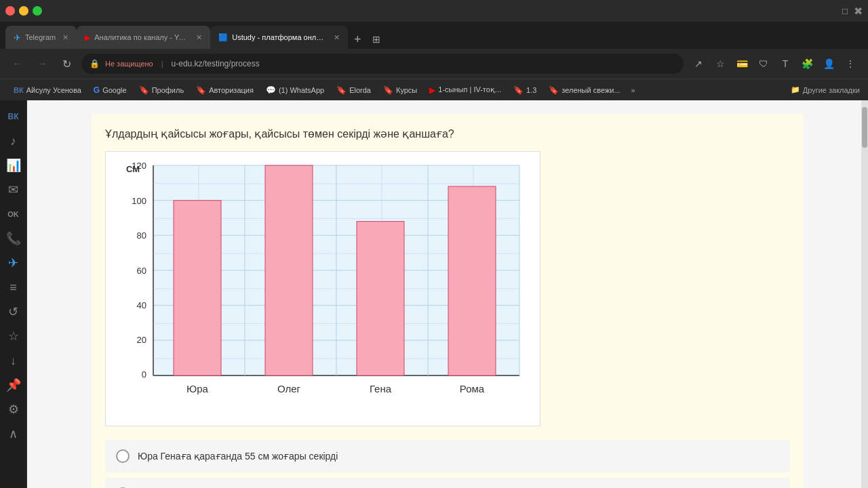  Describe the element at coordinates (14, 165) in the screenshot. I see `sidebar-item-analytics: 📊` at that location.